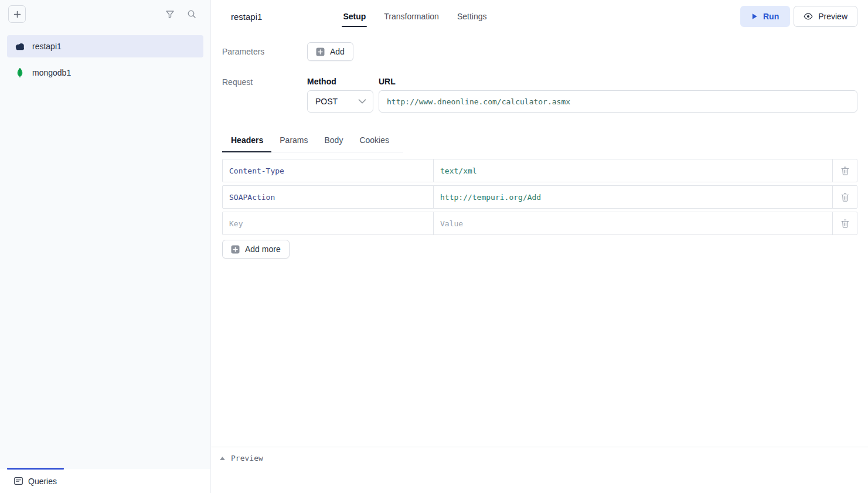 This screenshot has height=493, width=868. What do you see at coordinates (20, 73) in the screenshot?
I see `mongodb-leaf-icon` at bounding box center [20, 73].